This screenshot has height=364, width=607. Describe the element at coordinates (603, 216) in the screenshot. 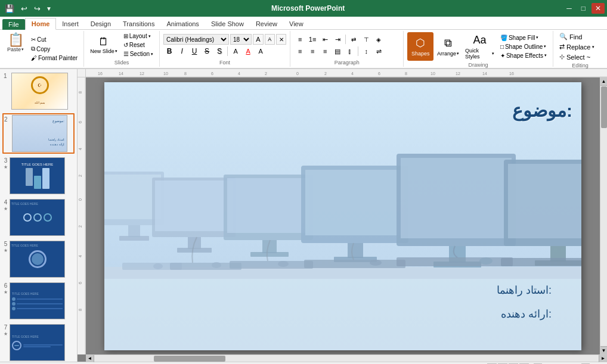

I see `vertical-scrollbar: ▲ ▼` at that location.